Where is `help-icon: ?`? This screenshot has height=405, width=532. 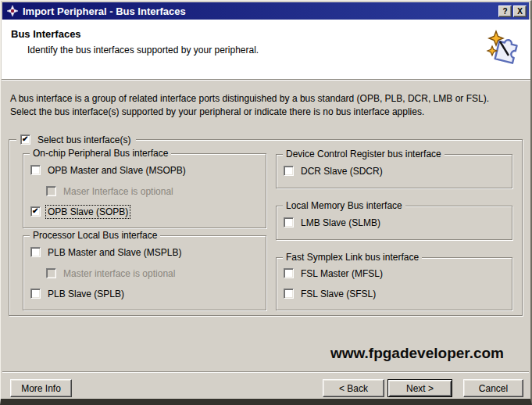 help-icon: ? is located at coordinates (505, 11).